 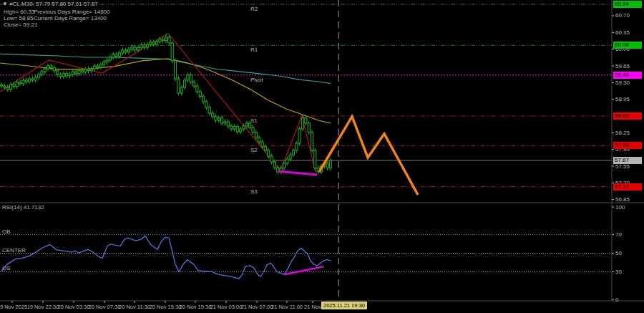 I want to click on prev-range-label: Previous Days Range= 14800, so click(x=72, y=11).